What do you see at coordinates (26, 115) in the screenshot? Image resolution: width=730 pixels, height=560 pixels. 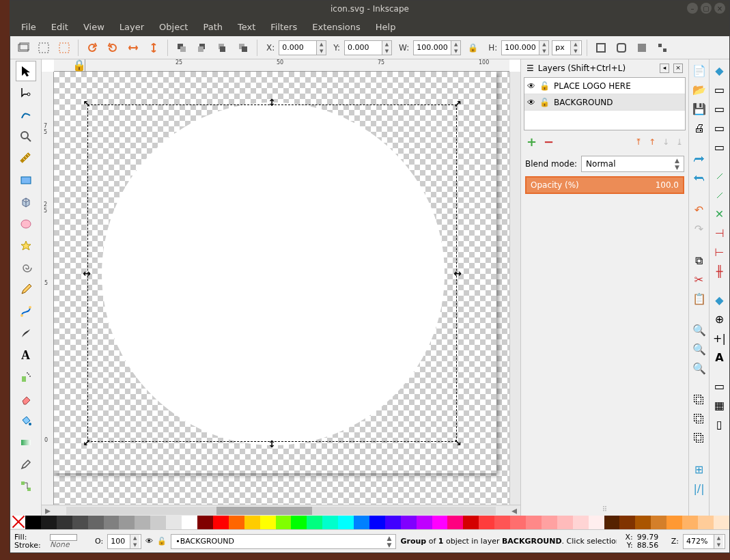 I see `tweak-tool` at bounding box center [26, 115].